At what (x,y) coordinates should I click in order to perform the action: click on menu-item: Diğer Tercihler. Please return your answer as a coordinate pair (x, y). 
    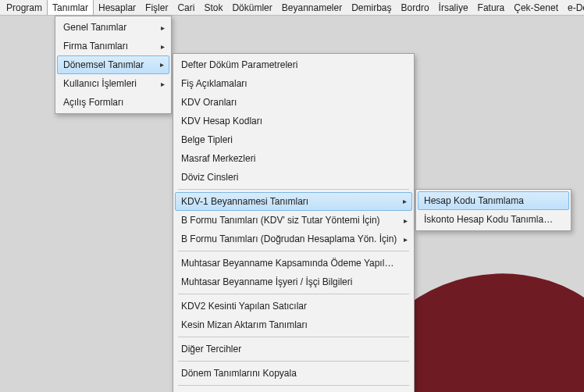
    Looking at the image, I should click on (294, 349).